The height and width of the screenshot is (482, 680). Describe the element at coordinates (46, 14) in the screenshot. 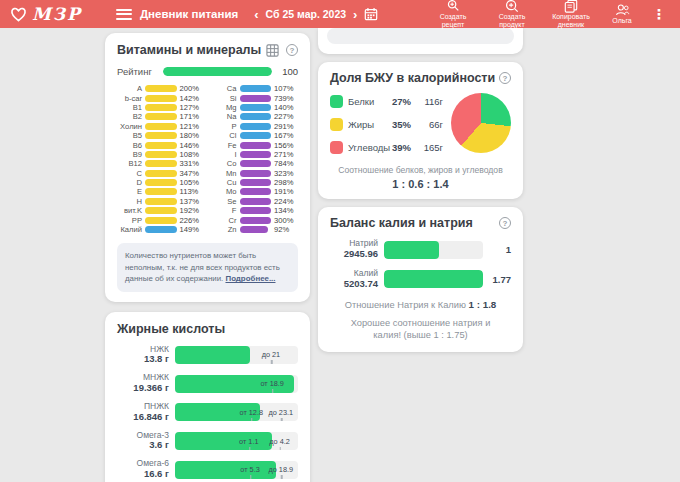

I see `app-logo: МЗР` at that location.